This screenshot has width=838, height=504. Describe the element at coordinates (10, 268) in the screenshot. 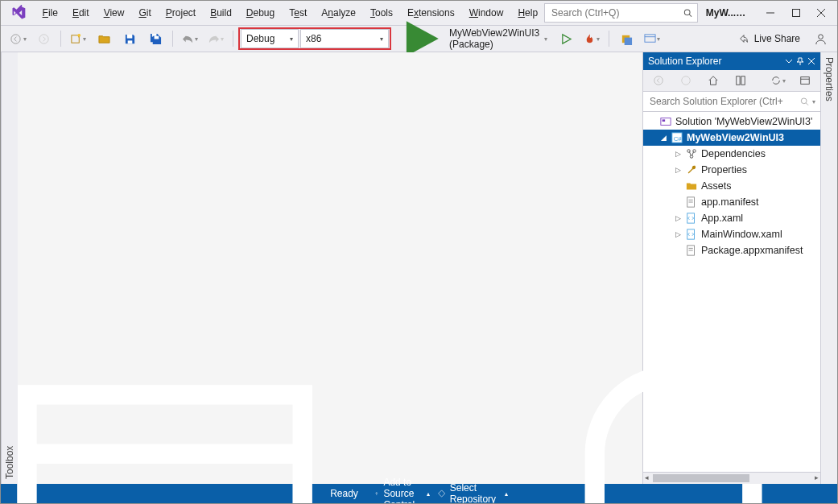

I see `toolbox-tab: Toolbox` at that location.